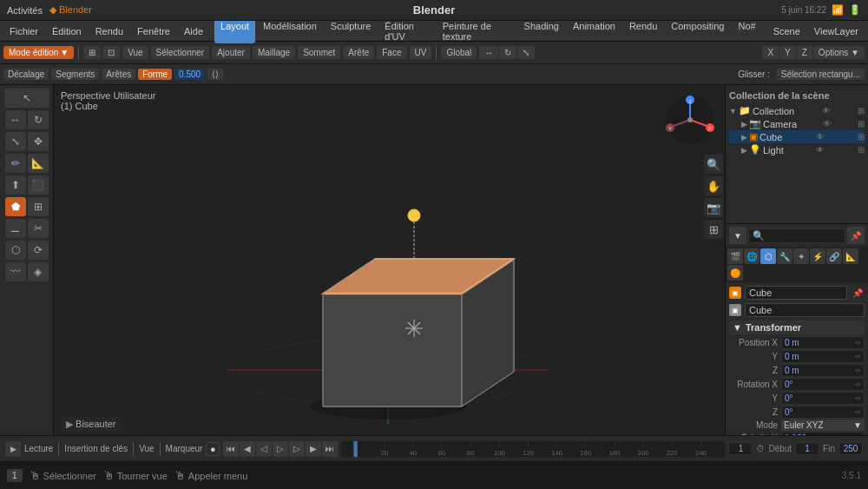 The width and height of the screenshot is (868, 489). Describe the element at coordinates (771, 52) in the screenshot. I see `tb-right-1: X` at that location.